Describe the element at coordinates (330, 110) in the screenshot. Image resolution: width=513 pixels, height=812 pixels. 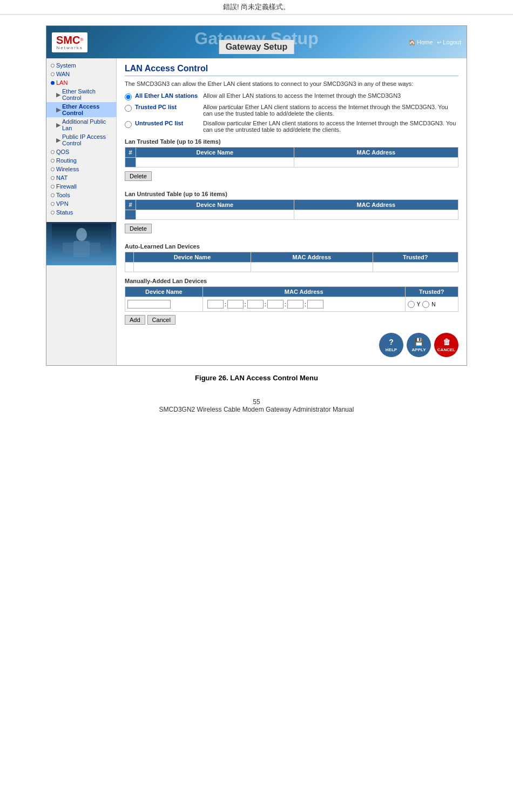
I see `radio-trusted-pc-desc: Allow particular Ether LAN client statio…` at that location.